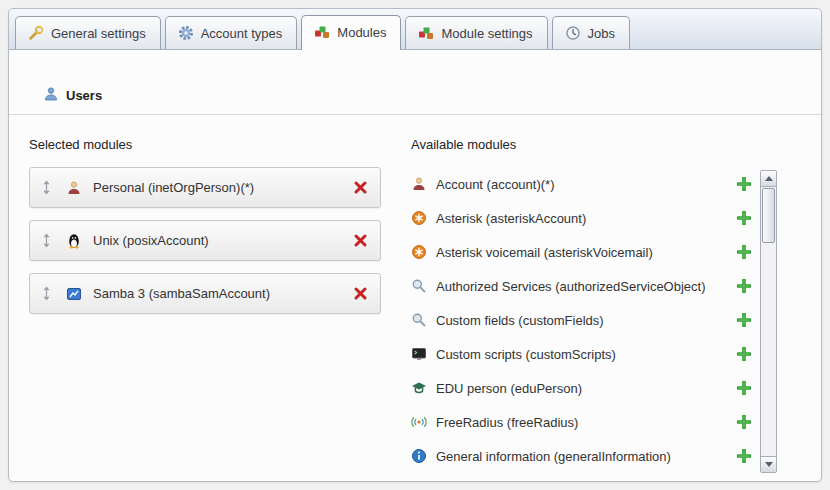 The width and height of the screenshot is (830, 490). Describe the element at coordinates (486, 34) in the screenshot. I see `tab-label: Module settings` at that location.